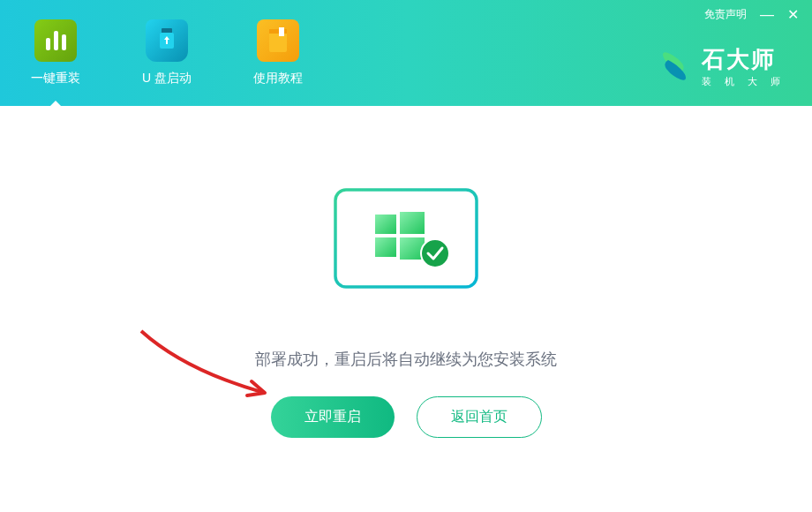 Image resolution: width=812 pixels, height=512 pixels. What do you see at coordinates (278, 53) in the screenshot?
I see `tab-tutorial: 使用教程` at bounding box center [278, 53].